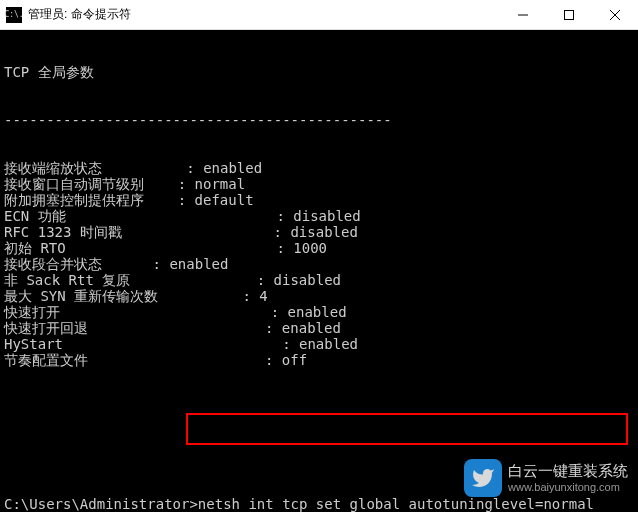  I want to click on watermark: 白云一键重装系统 www.baiyunxitong.com, so click(546, 478).